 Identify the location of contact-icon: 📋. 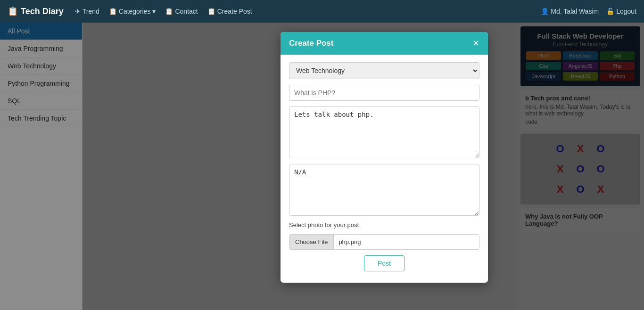
(169, 11).